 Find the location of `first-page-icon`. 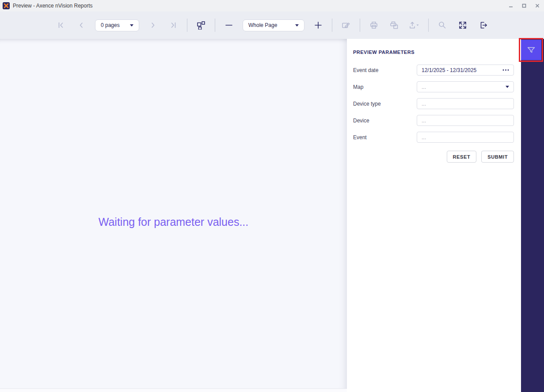

first-page-icon is located at coordinates (61, 25).